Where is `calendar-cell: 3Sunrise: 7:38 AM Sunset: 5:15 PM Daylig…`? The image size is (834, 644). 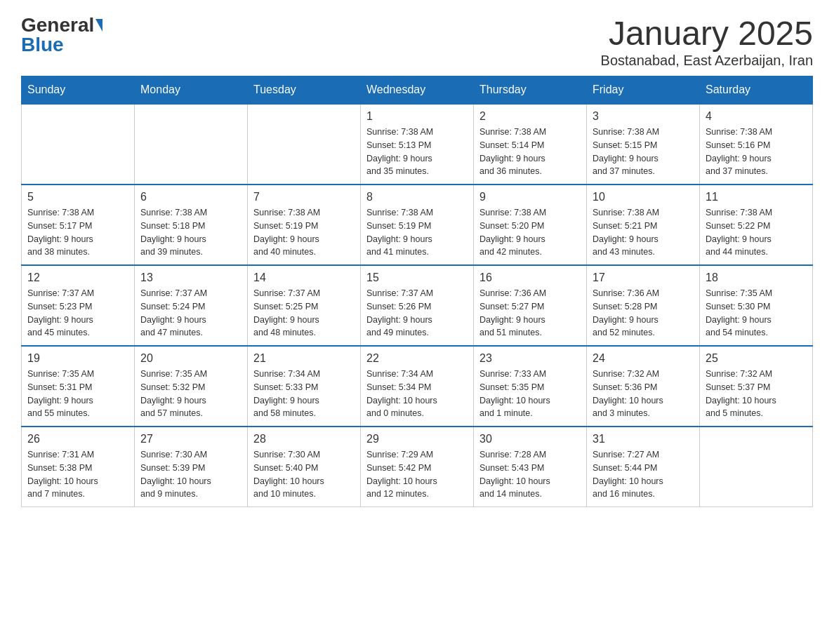
calendar-cell: 3Sunrise: 7:38 AM Sunset: 5:15 PM Daylig… is located at coordinates (643, 145).